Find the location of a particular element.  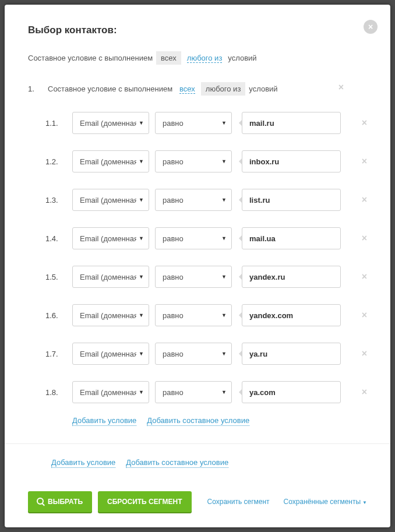

top-condition-all: всех is located at coordinates (169, 58).